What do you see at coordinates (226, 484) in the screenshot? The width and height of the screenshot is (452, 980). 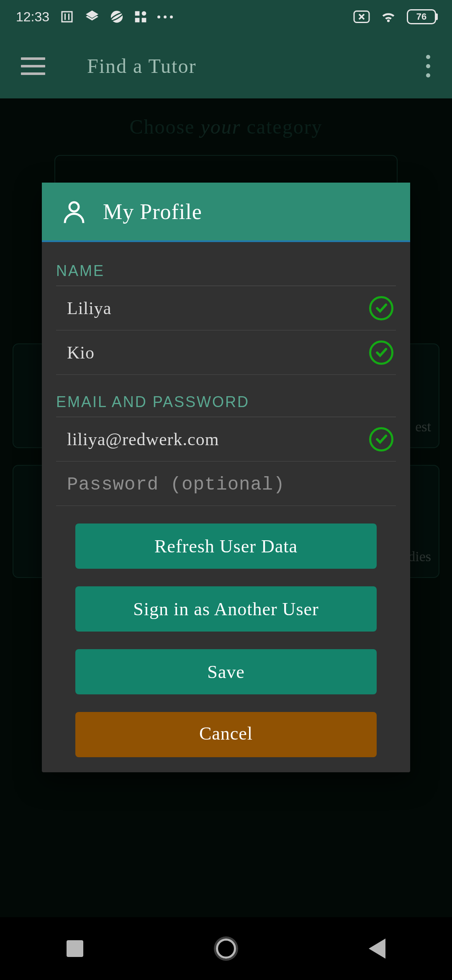 I see `password-row` at bounding box center [226, 484].